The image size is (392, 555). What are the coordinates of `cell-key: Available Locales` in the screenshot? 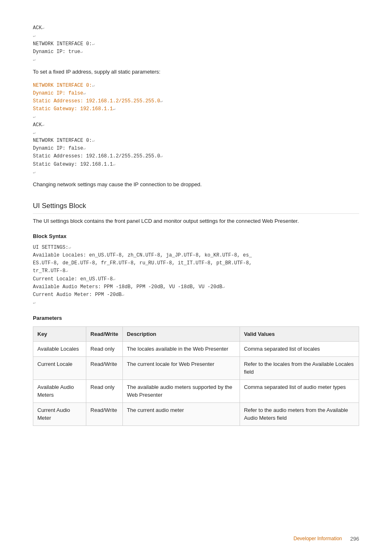 It's located at (60, 349).